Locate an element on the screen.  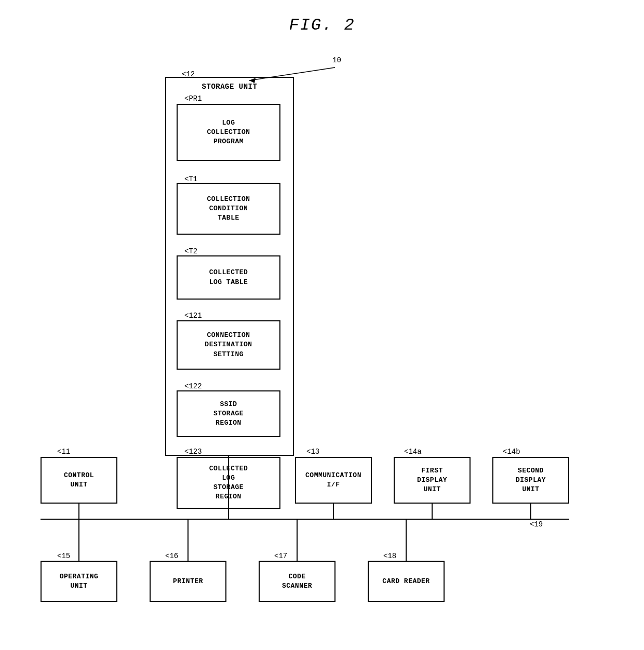
ref-14b: <14b is located at coordinates (512, 452).